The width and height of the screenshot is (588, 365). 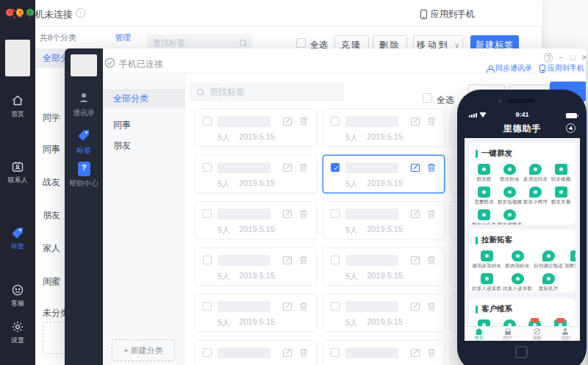 What do you see at coordinates (484, 173) in the screenshot?
I see `feature-item: 群发群` at bounding box center [484, 173].